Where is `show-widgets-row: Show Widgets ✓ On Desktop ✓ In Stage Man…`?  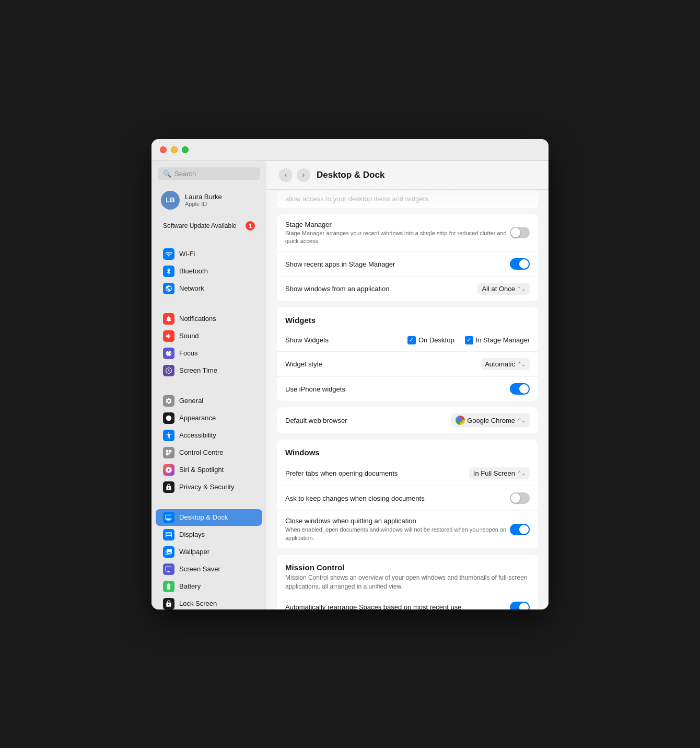
show-widgets-row: Show Widgets ✓ On Desktop ✓ In Stage Man… is located at coordinates (407, 340).